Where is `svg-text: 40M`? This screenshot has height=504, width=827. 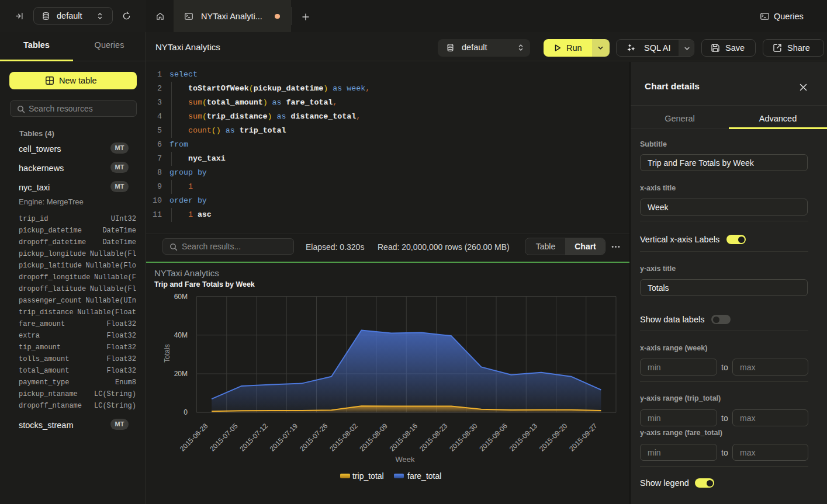
svg-text: 40M is located at coordinates (181, 335).